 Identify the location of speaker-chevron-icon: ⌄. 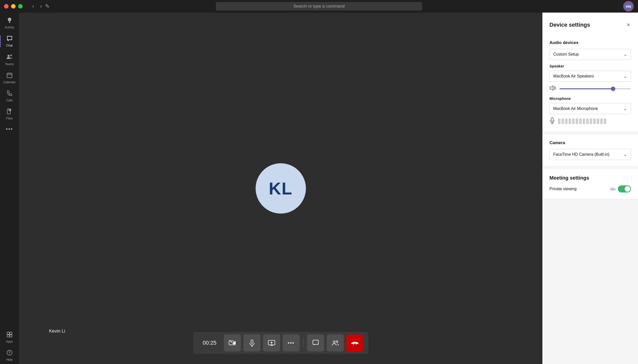
(625, 76).